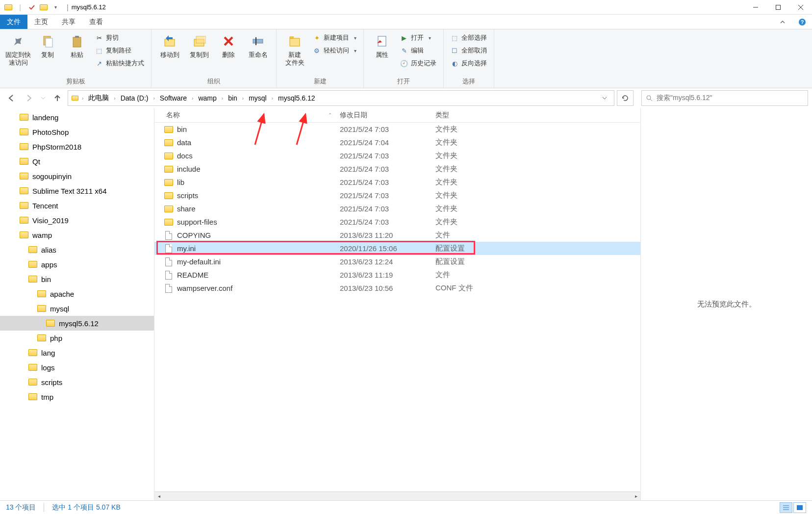  What do you see at coordinates (605, 98) in the screenshot?
I see `address-dropdown-icon` at bounding box center [605, 98].